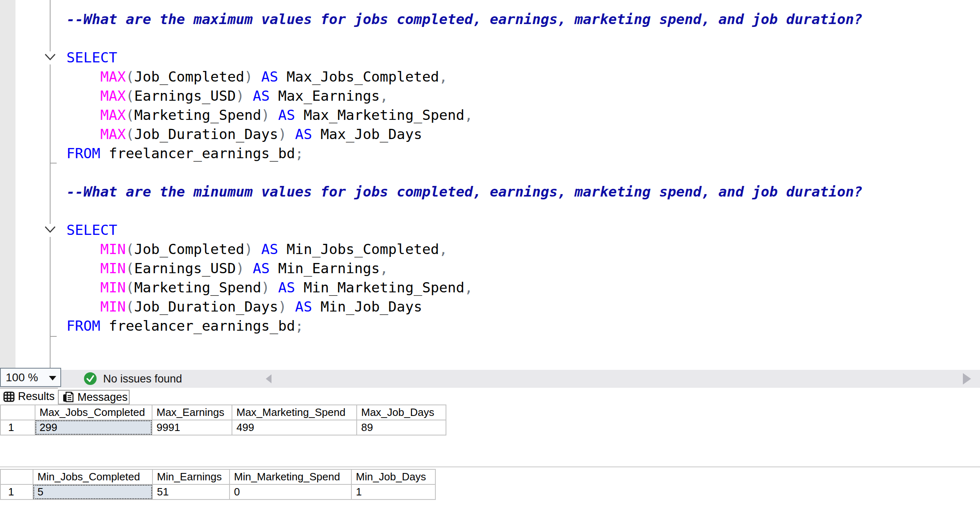  What do you see at coordinates (294, 413) in the screenshot?
I see `column-header: Max_Marketing_Spend` at bounding box center [294, 413].